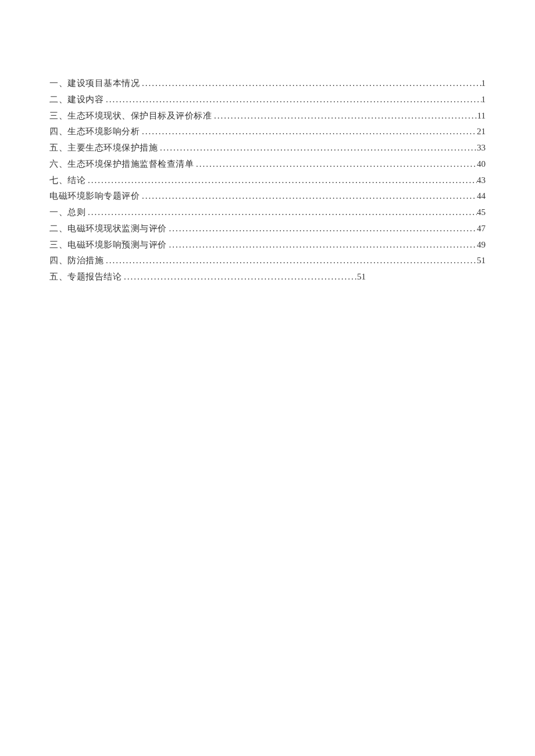 The image size is (535, 756). What do you see at coordinates (77, 100) in the screenshot?
I see `toc-title: 二、建设内容` at bounding box center [77, 100].